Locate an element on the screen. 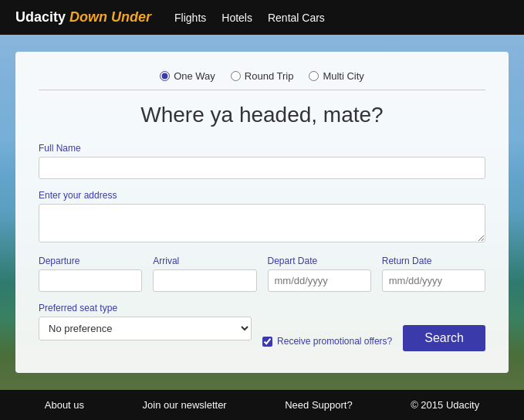 Image resolution: width=524 pixels, height=420 pixels. bottom-row: Preferred seat type No preference Window… is located at coordinates (262, 327).